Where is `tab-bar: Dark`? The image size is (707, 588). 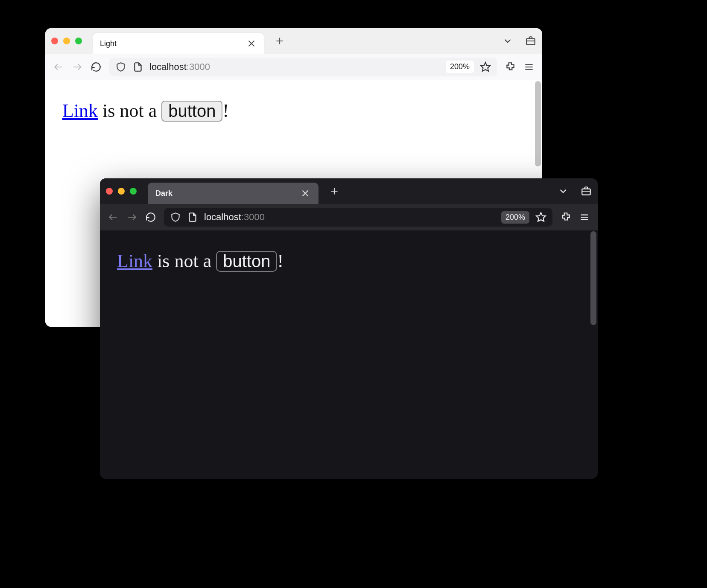
tab-bar: Dark is located at coordinates (349, 191).